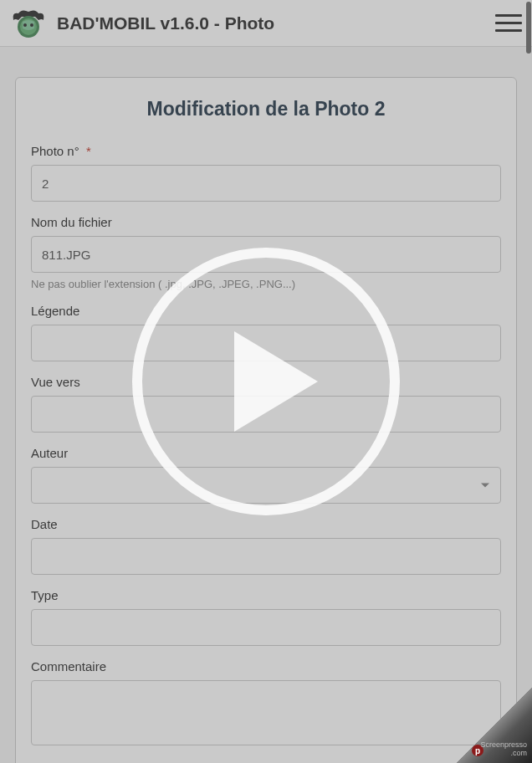 Image resolution: width=532 pixels, height=763 pixels. What do you see at coordinates (266, 596) in the screenshot?
I see `label-type: Type` at bounding box center [266, 596].